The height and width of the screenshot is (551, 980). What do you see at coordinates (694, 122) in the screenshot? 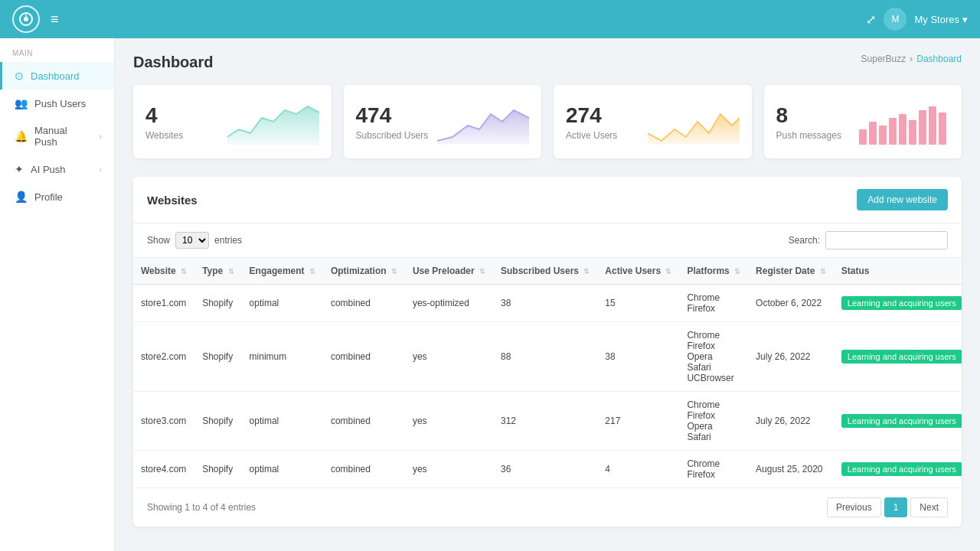
I see `chart-active` at bounding box center [694, 122].